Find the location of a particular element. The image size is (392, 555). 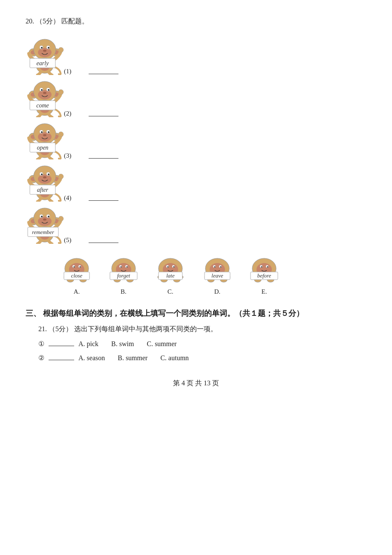

match-item-2: come (2) is located at coordinates (196, 97).